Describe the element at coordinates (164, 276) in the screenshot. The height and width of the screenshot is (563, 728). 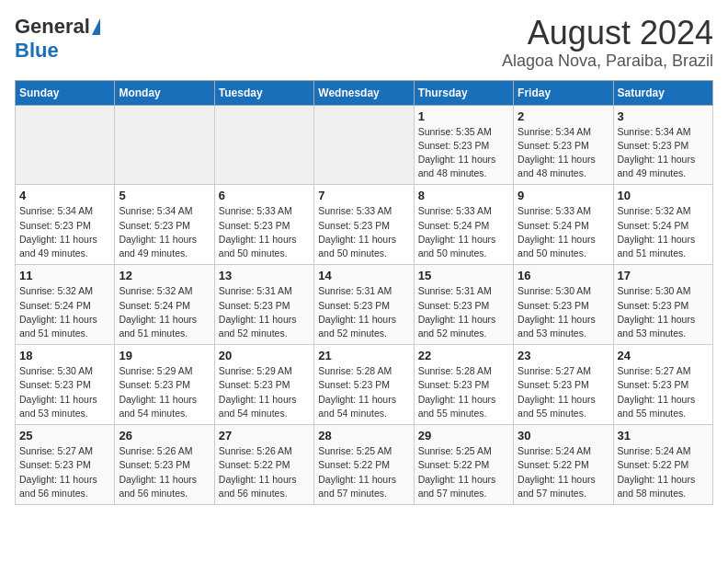
I see `day-number: 12` at that location.